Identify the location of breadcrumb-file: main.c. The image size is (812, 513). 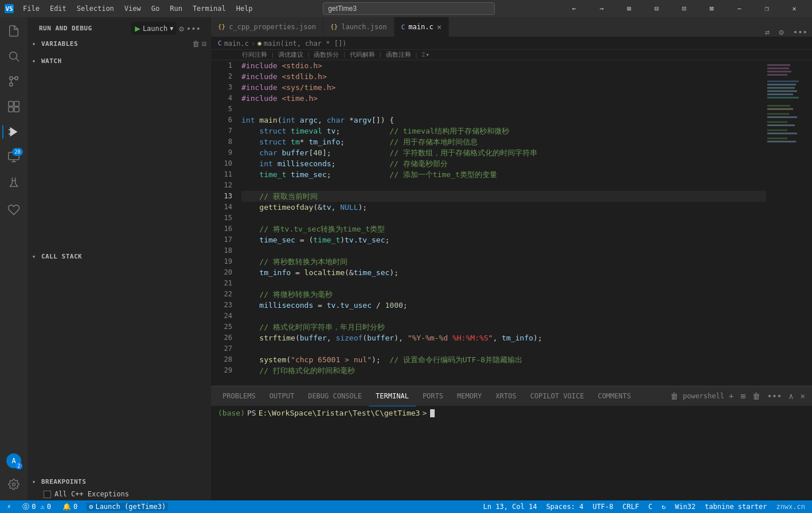
(236, 44).